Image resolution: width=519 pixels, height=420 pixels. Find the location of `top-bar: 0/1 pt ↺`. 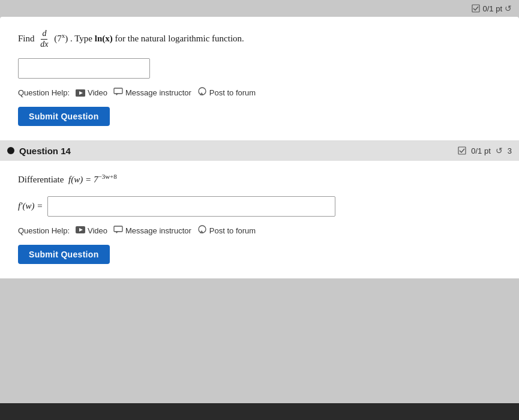

top-bar: 0/1 pt ↺ is located at coordinates (259, 8).